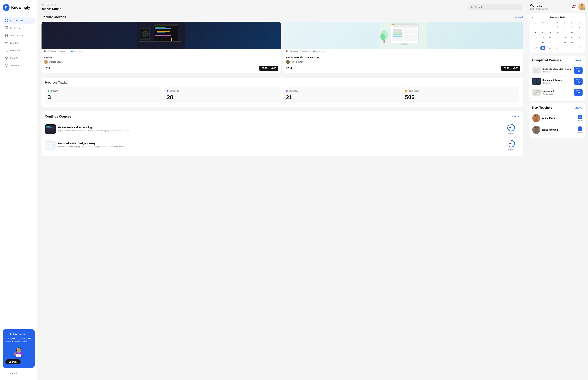 This screenshot has height=380, width=588. I want to click on cal-day-26: 26, so click(572, 43).